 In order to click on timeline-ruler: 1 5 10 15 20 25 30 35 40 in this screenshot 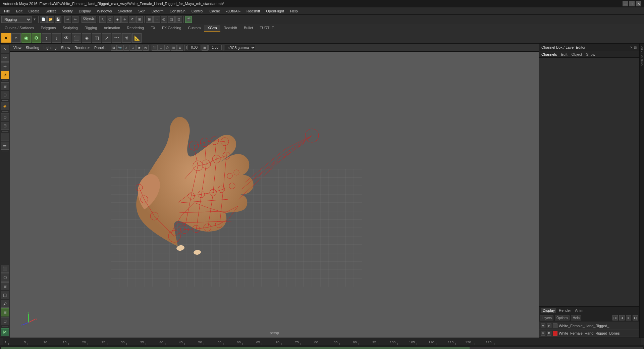, I will do `click(322, 342)`.